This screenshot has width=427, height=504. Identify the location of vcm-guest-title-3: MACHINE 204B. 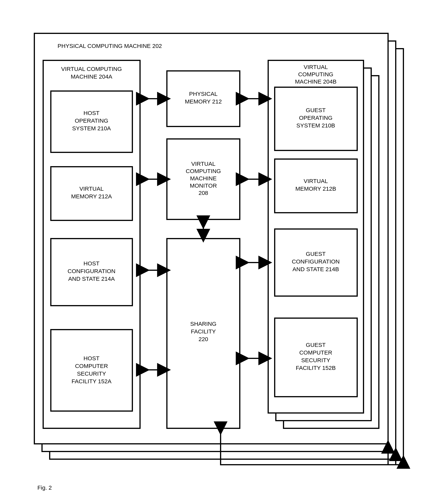
(316, 82).